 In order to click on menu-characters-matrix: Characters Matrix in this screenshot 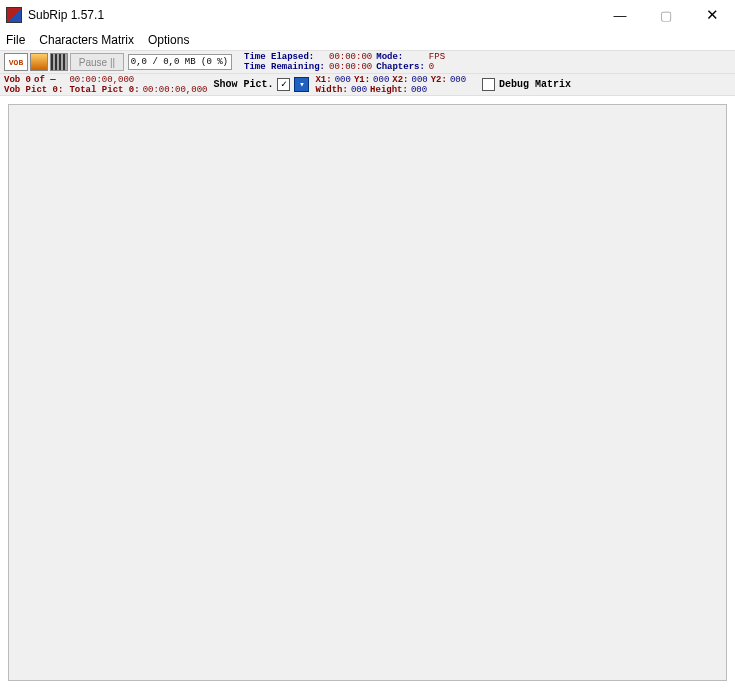, I will do `click(86, 40)`.